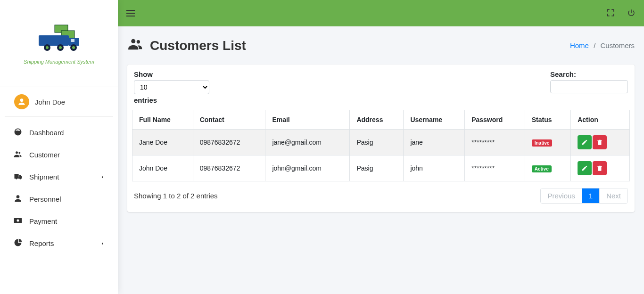 The image size is (644, 294). Describe the element at coordinates (381, 13) in the screenshot. I see `topbar` at that location.